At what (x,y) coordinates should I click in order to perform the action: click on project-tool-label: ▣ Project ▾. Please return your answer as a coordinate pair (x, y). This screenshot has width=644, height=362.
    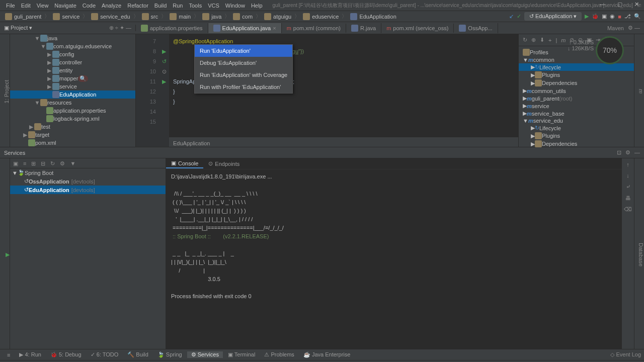
    Looking at the image, I should click on (18, 28).